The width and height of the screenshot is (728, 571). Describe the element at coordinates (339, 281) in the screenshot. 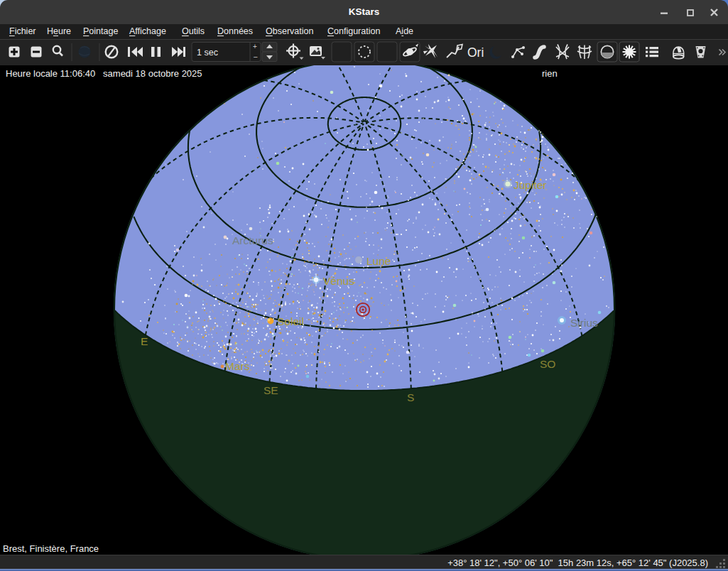

I see `svg-text: Vénus` at that location.